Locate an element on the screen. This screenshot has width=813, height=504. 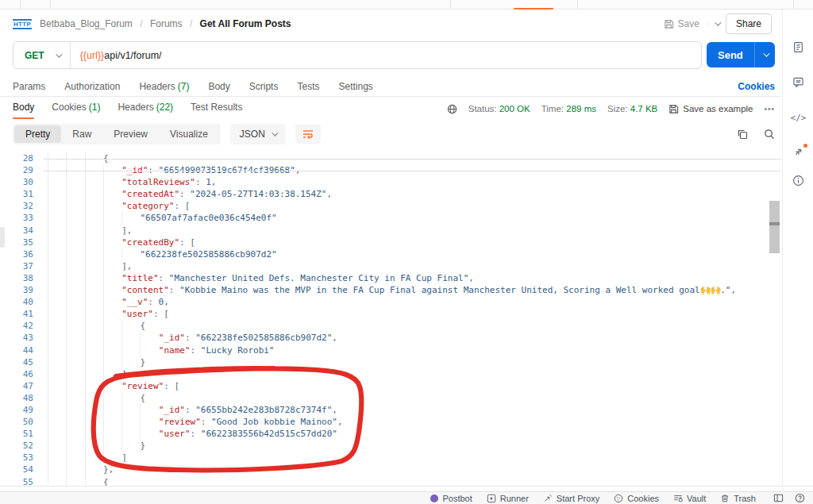
breadcrumb-workspace: Betbaba_Blog_Forum is located at coordinates (86, 24).